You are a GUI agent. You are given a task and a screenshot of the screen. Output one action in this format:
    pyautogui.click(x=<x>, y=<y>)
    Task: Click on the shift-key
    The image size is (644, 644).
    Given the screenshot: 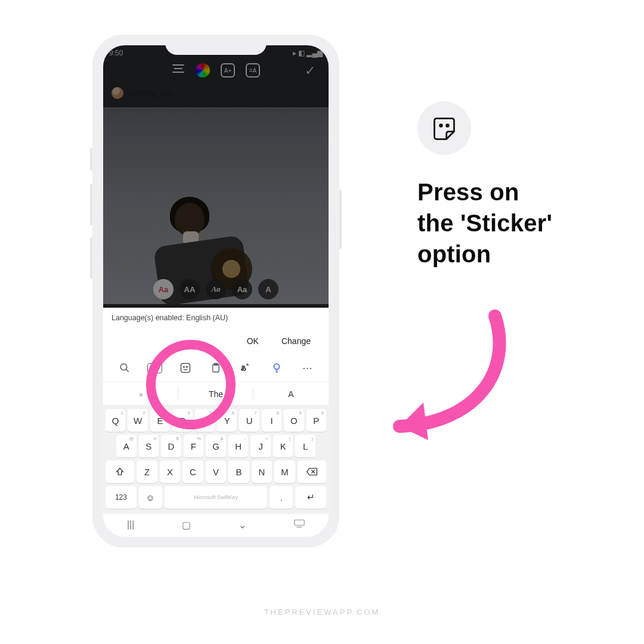 What is the action you would take?
    pyautogui.click(x=120, y=472)
    